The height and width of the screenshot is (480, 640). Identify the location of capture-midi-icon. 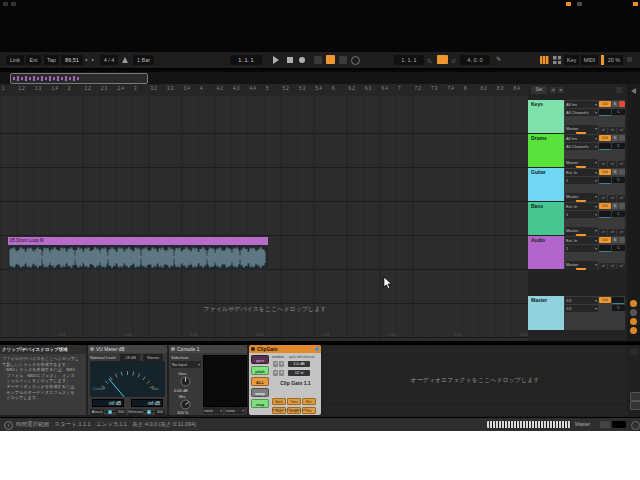
(356, 60).